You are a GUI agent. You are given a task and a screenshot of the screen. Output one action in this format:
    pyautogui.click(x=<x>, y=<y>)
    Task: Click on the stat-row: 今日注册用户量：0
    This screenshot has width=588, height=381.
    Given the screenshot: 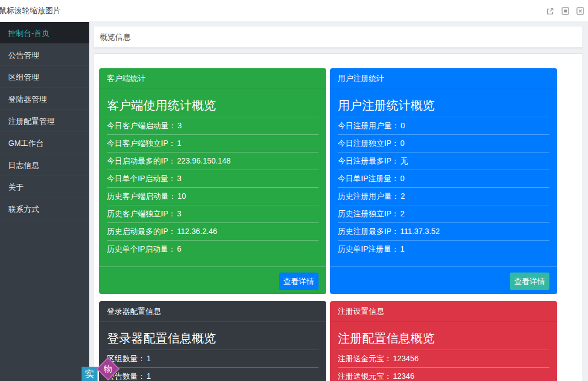 What is the action you would take?
    pyautogui.click(x=444, y=126)
    